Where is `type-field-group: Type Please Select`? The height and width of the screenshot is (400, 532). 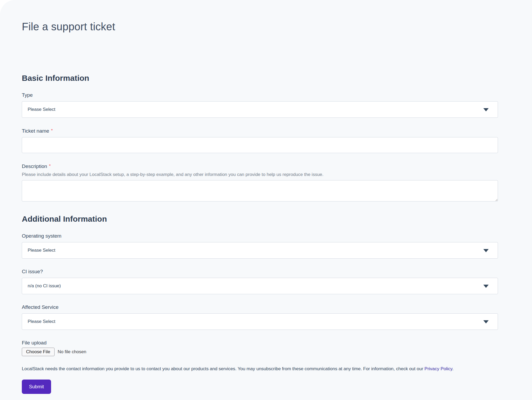 type-field-group: Type Please Select is located at coordinates (260, 105).